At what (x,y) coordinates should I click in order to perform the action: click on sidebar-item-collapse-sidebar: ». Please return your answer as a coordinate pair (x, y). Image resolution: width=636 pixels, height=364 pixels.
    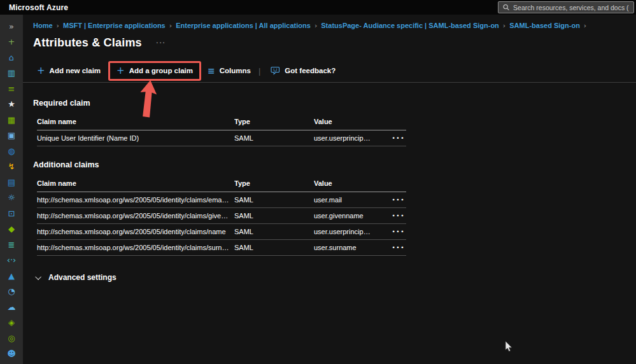
    Looking at the image, I should click on (11, 27).